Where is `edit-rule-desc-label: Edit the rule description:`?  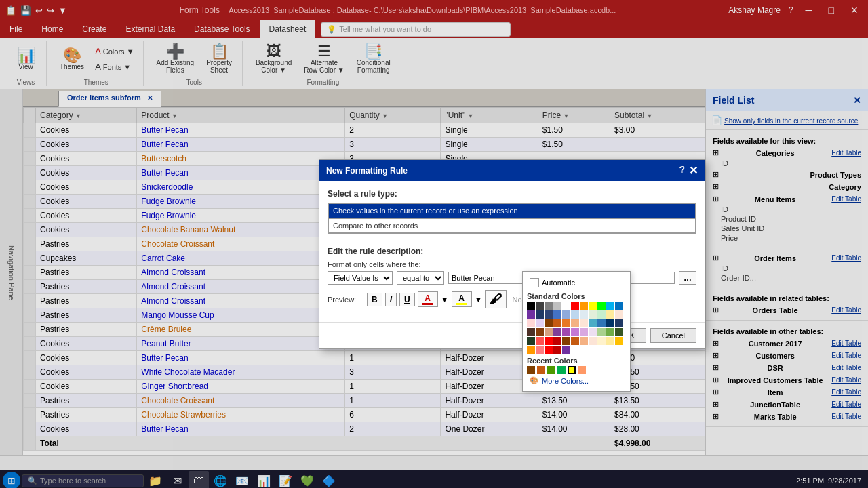
edit-rule-desc-label: Edit the rule description: is located at coordinates (512, 251).